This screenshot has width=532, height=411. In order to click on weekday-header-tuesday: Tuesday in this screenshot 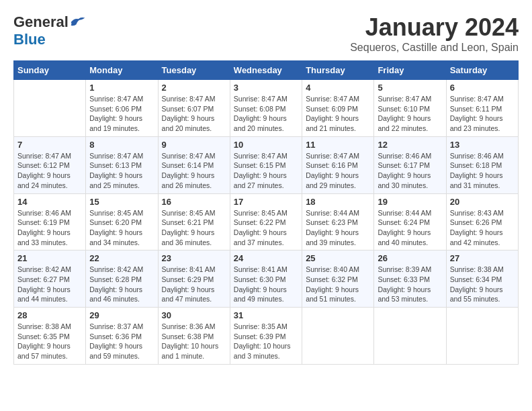, I will do `click(193, 71)`.